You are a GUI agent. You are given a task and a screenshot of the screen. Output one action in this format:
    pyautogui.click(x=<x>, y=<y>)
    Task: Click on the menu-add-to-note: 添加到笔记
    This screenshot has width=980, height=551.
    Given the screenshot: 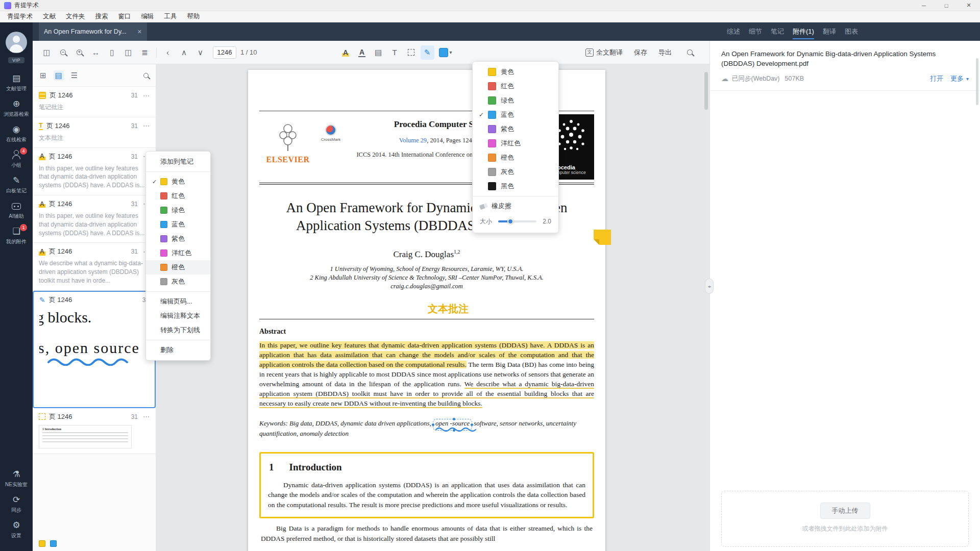 What is the action you would take?
    pyautogui.click(x=178, y=162)
    